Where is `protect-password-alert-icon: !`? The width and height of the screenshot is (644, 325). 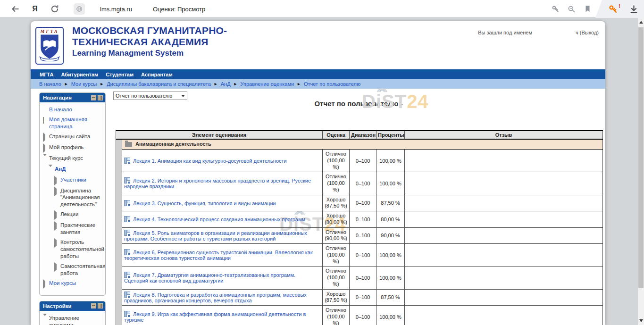
protect-password-alert-icon: ! is located at coordinates (613, 9).